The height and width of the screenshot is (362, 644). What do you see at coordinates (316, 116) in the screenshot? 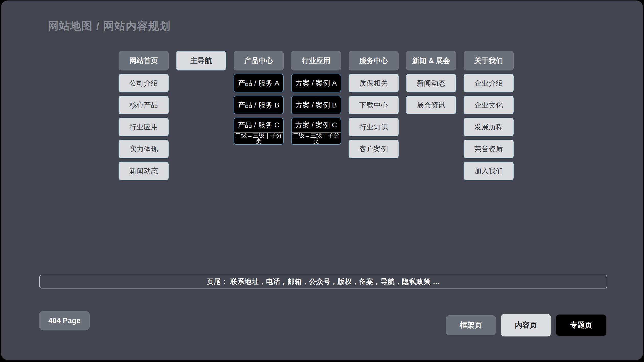
I see `sitemap-column-4: 行业应用方案 / 案例 A方案 / 案例 B方案 / 案例 C二级→三级｜子分类` at bounding box center [316, 116].